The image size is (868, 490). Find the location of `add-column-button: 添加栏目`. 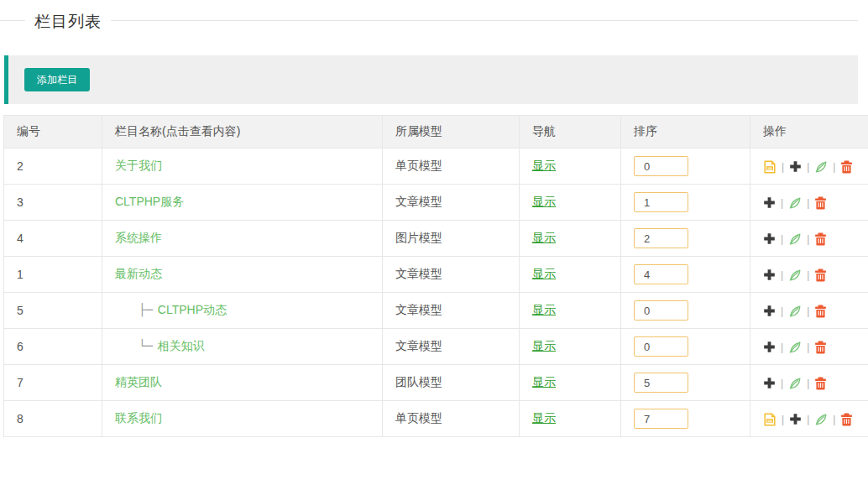

add-column-button: 添加栏目 is located at coordinates (57, 80).